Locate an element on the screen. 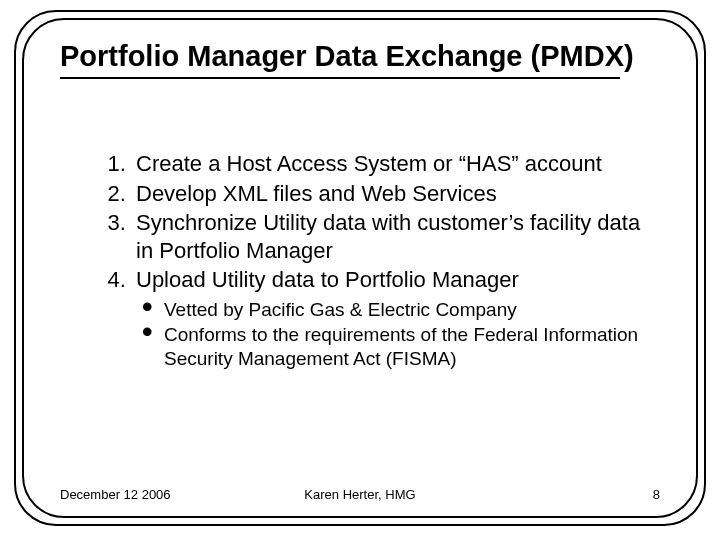 The width and height of the screenshot is (720, 540). list-item: Synchronize Utility data with customer’s… is located at coordinates (391, 236).